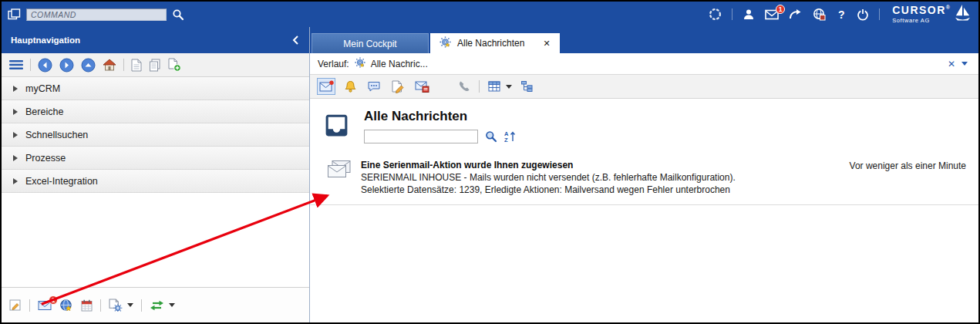 This screenshot has width=980, height=324. What do you see at coordinates (156, 65) in the screenshot?
I see `sidebar-toolbar` at bounding box center [156, 65].